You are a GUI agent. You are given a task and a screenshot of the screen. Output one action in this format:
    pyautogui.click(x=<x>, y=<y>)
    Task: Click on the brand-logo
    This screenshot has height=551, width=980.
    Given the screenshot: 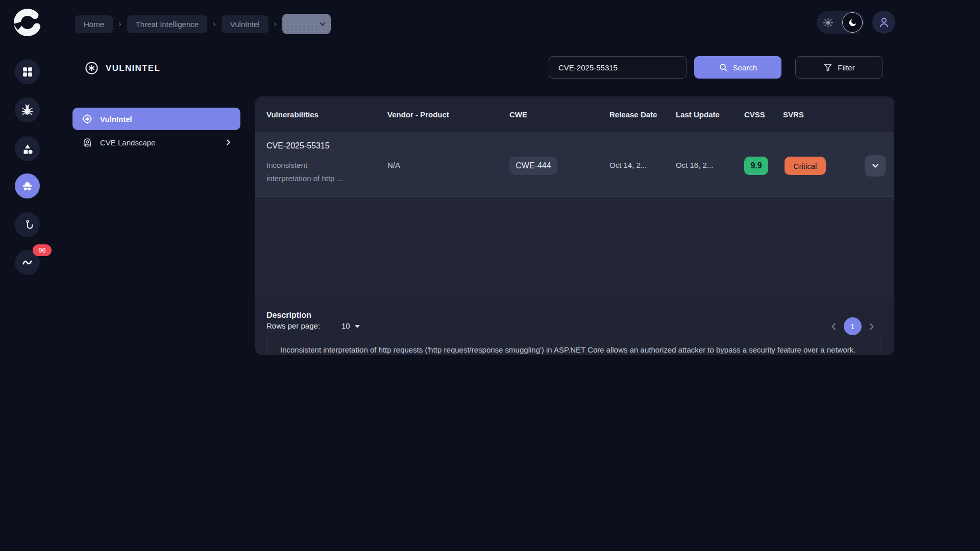 What is the action you would take?
    pyautogui.click(x=28, y=22)
    